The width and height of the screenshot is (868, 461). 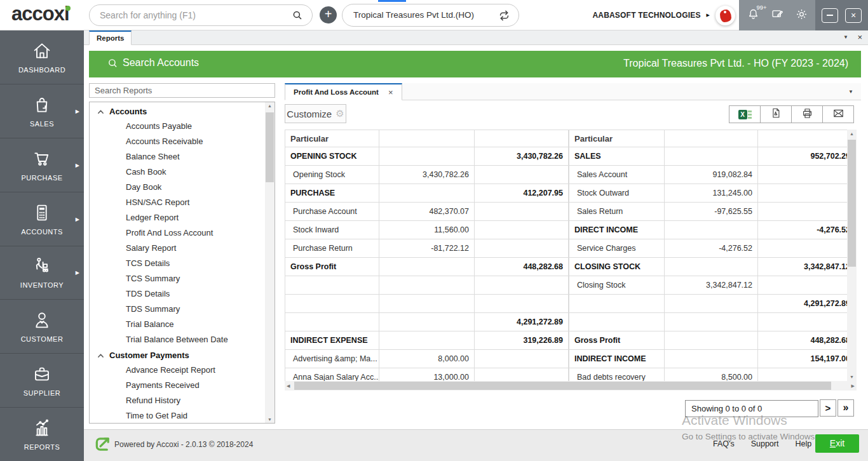 I want to click on chevron-up-icon, so click(x=100, y=112).